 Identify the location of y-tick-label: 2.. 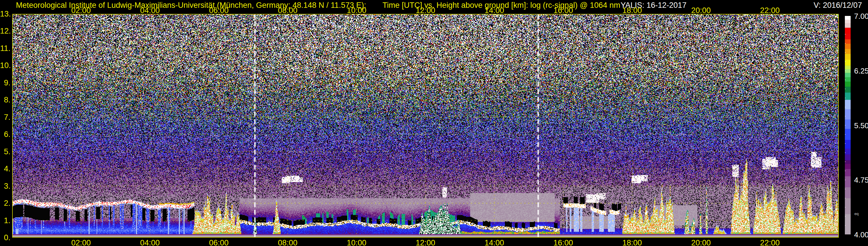
(5, 204).